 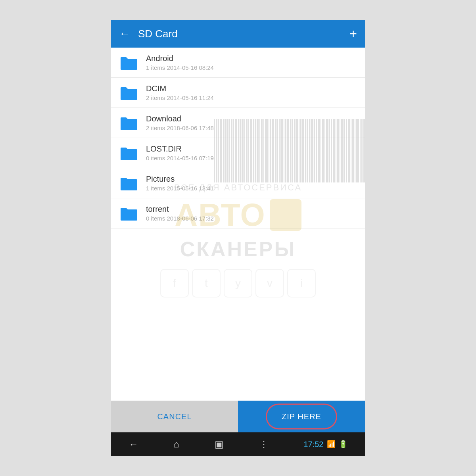 What do you see at coordinates (180, 149) in the screenshot?
I see `file-name: LOST.DIR` at bounding box center [180, 149].